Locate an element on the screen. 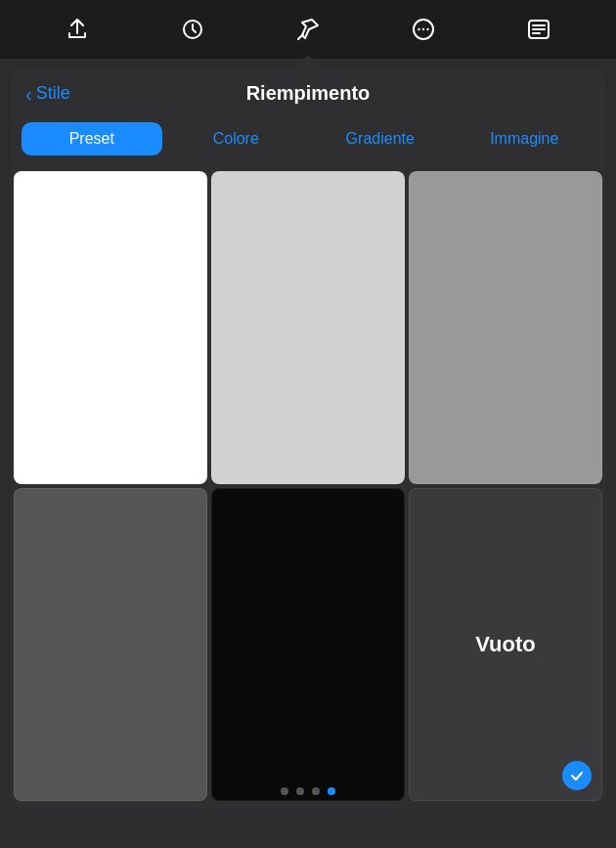  panel-header: ‹ Stile Riempimento is located at coordinates (308, 90).